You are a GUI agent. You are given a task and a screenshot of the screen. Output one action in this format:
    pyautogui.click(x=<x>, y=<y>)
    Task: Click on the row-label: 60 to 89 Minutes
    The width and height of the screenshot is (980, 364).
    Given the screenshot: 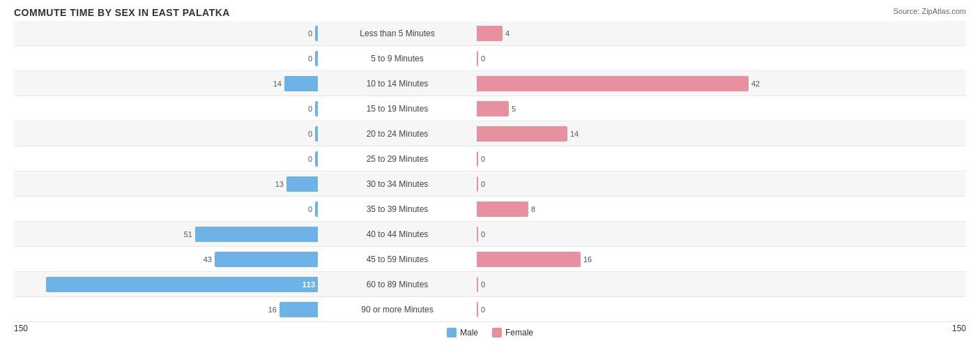 What is the action you would take?
    pyautogui.click(x=397, y=285)
    